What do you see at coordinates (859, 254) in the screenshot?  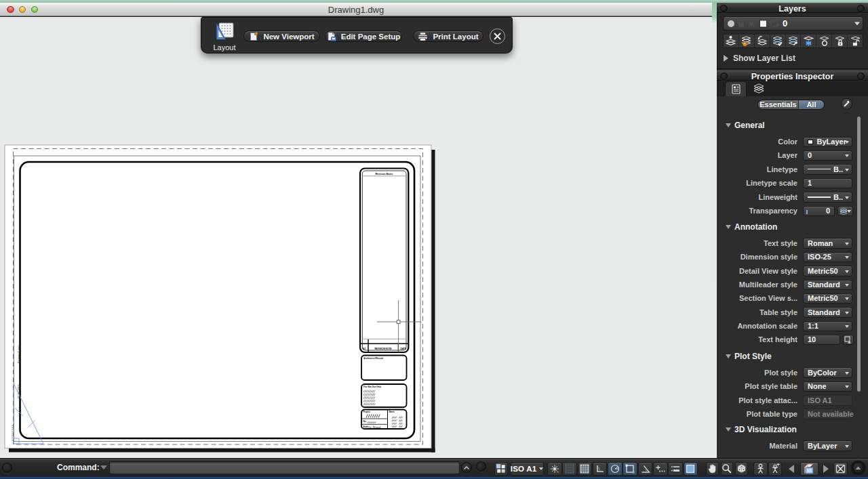 I see `properties-scrollbar` at bounding box center [859, 254].